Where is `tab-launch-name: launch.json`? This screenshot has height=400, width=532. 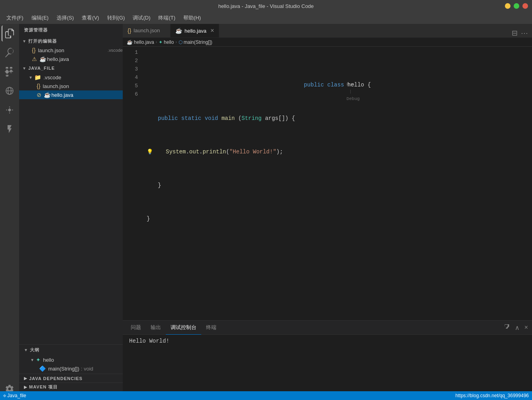 tab-launch-name: launch.json is located at coordinates (147, 30).